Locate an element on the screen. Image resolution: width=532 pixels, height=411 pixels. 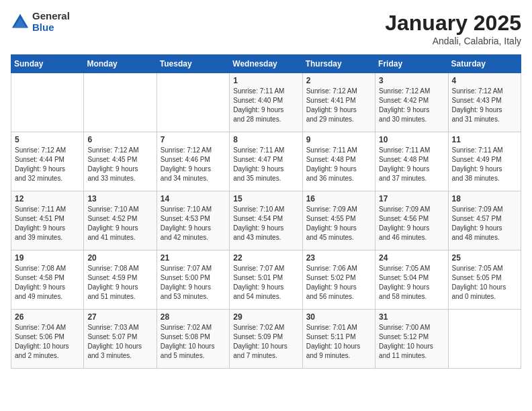
day-number: 6 is located at coordinates (120, 140).